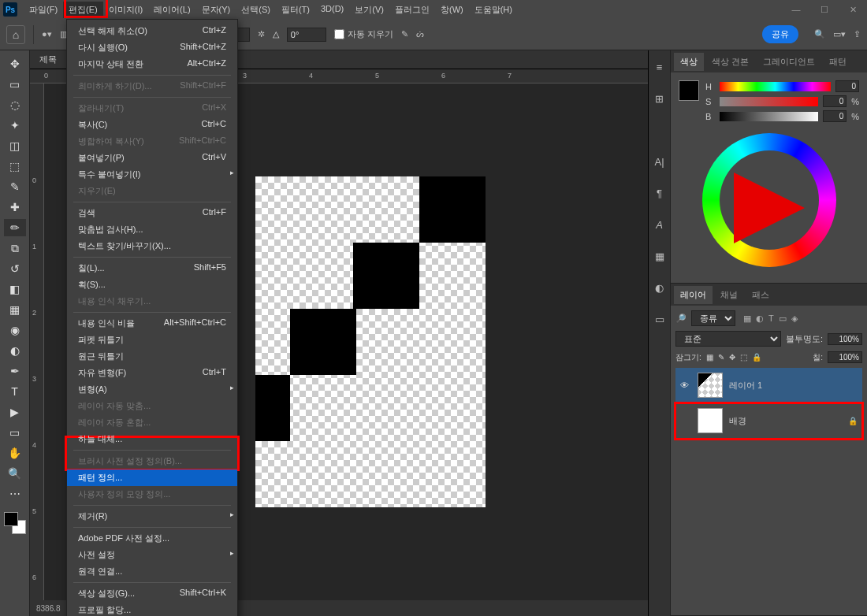 The image size is (867, 616). What do you see at coordinates (847, 87) in the screenshot?
I see `hue-input` at bounding box center [847, 87].